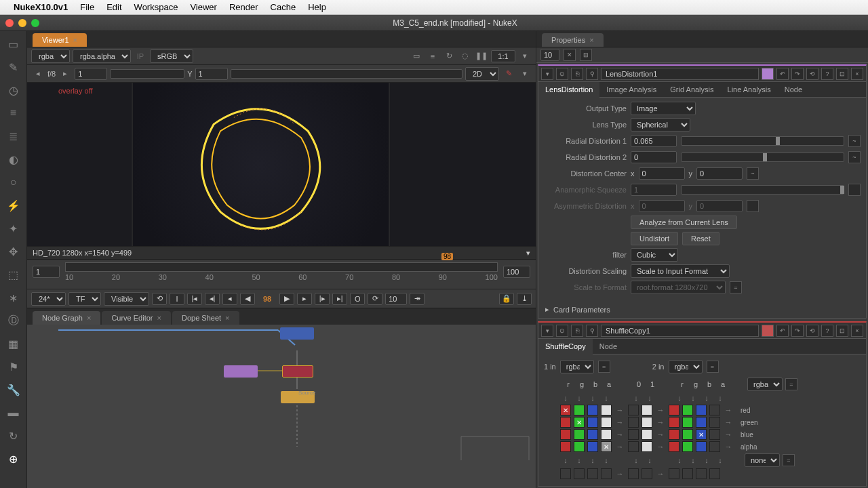 The image size is (868, 488). I want to click on analyze-button: Analyze from Current Lens, so click(684, 222).